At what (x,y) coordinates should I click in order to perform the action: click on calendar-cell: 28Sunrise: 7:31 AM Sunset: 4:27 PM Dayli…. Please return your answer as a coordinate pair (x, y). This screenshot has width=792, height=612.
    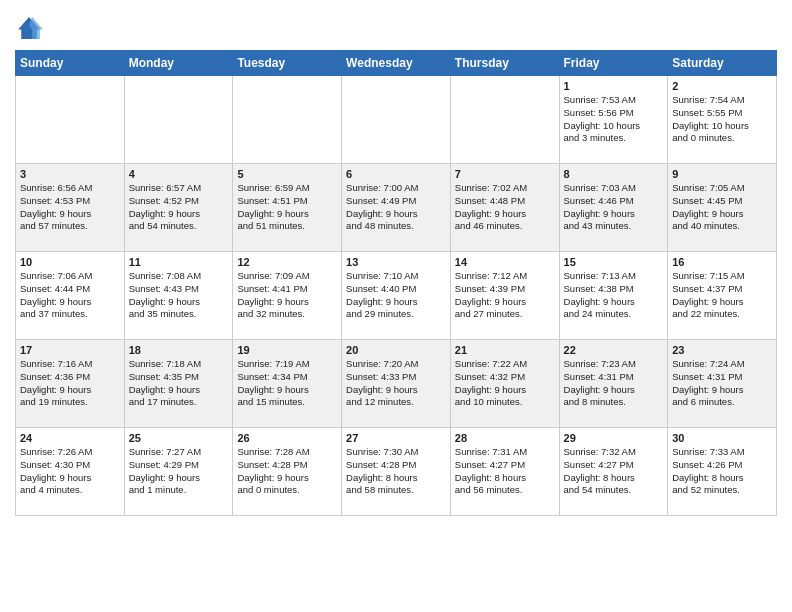
    Looking at the image, I should click on (504, 472).